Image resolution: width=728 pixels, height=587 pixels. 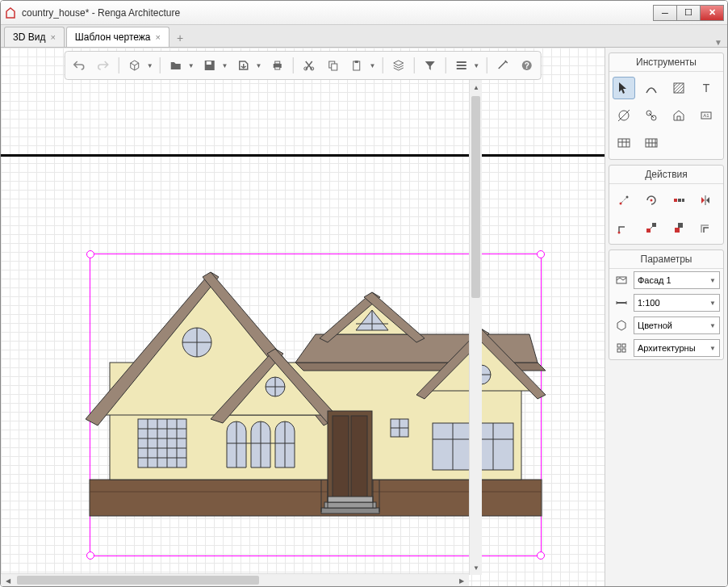 I want to click on view-icon, so click(x=621, y=280).